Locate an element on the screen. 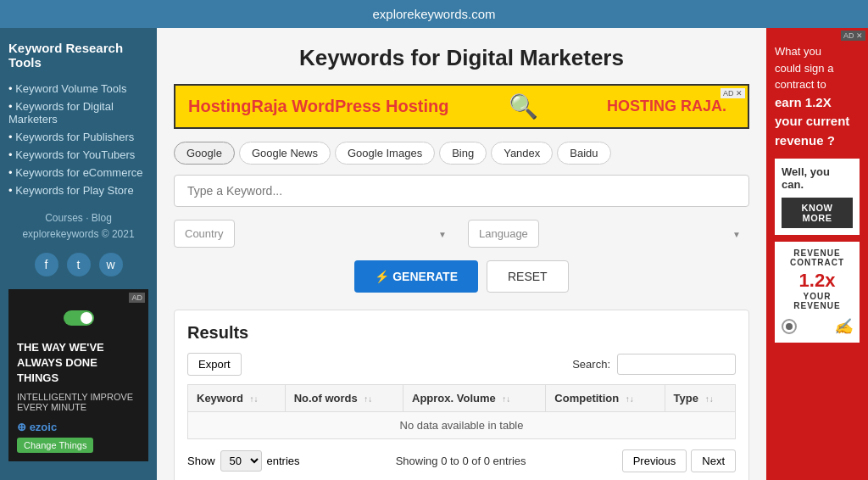 This screenshot has height=480, width=868. no-data-row: No data available in table is located at coordinates (462, 426).